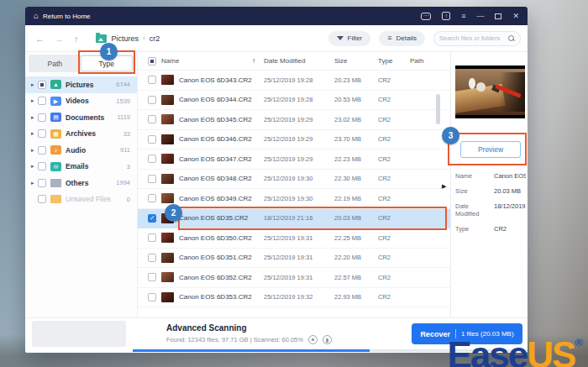 The image size is (588, 367). I want to click on breadcrumb-item-pictures: Pictures, so click(126, 39).